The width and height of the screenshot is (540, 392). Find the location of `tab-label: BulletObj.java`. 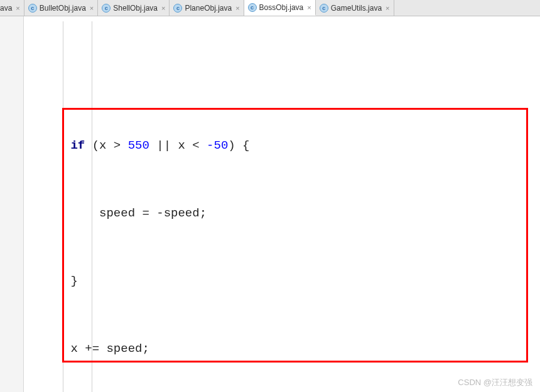

tab-label: BulletObj.java is located at coordinates (63, 8).